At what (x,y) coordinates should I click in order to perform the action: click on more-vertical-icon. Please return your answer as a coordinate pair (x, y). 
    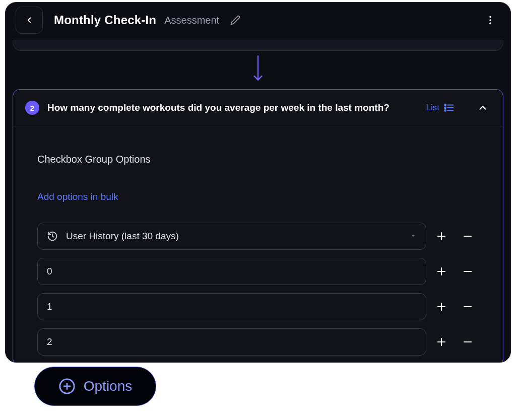
    Looking at the image, I should click on (490, 20).